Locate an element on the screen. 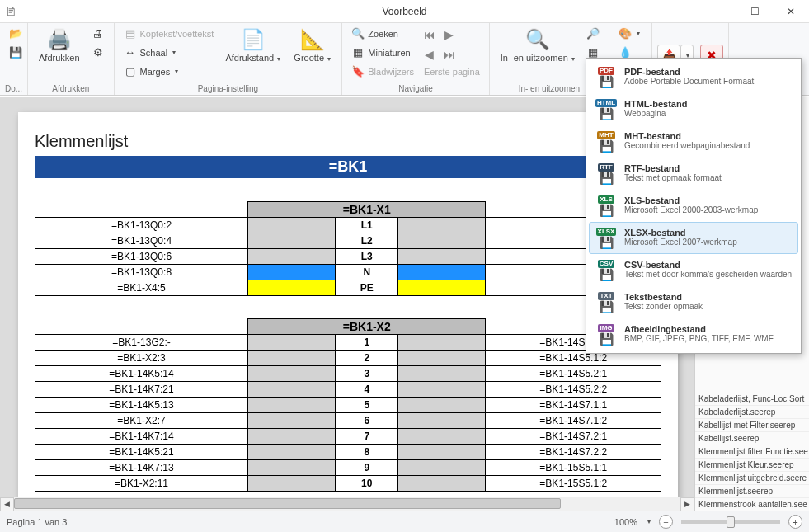 This screenshot has height=532, width=809. zoom-slider is located at coordinates (731, 522).